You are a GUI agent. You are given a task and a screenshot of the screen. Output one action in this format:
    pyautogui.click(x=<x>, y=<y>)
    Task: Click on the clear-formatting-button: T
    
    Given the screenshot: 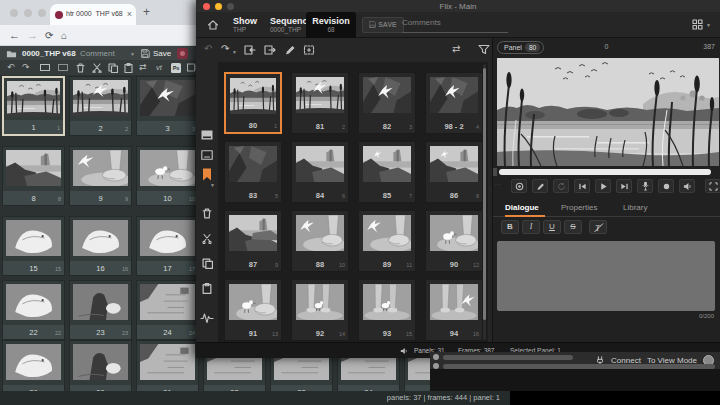 What is the action you would take?
    pyautogui.click(x=598, y=227)
    